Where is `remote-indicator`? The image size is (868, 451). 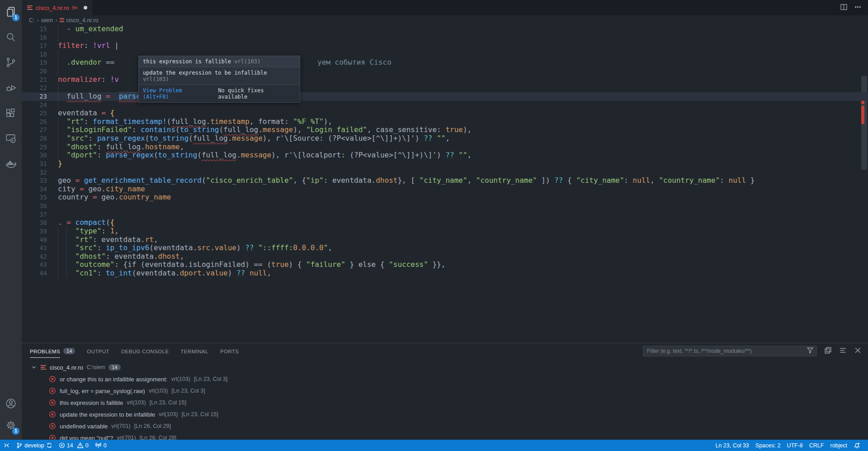
remote-indicator is located at coordinates (6, 445).